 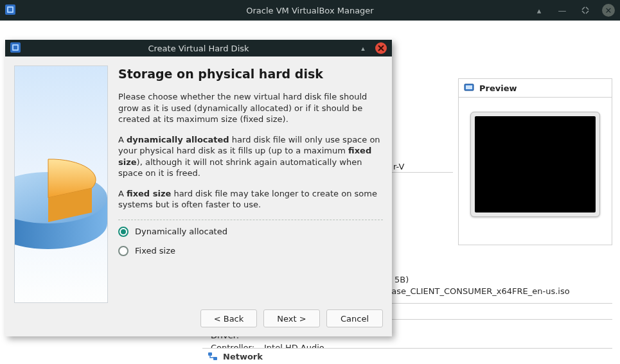 What do you see at coordinates (181, 231) in the screenshot?
I see `radio-label: Dynamically allocated` at bounding box center [181, 231].